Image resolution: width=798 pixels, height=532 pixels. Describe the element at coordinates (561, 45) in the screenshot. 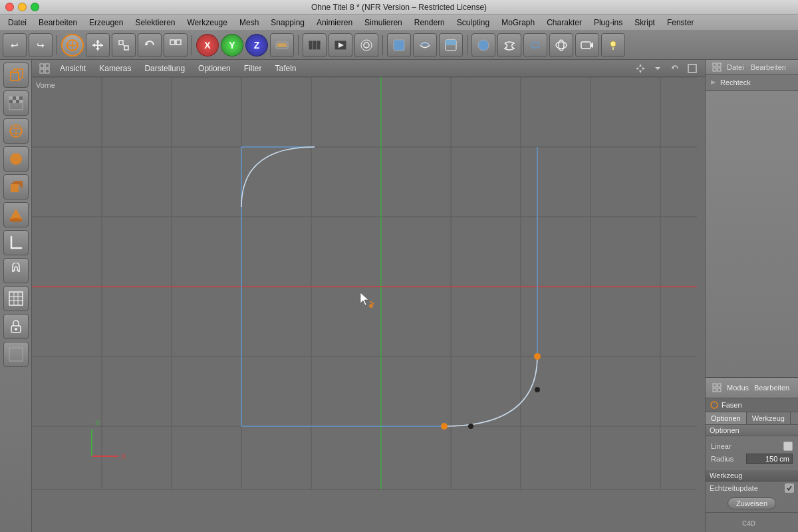

I see `fx-btn` at that location.